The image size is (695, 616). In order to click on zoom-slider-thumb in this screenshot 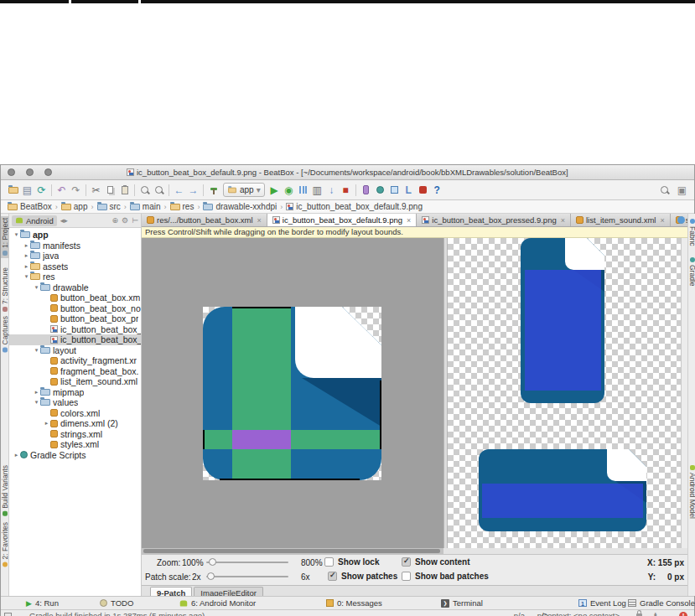, I will do `click(213, 562)`.